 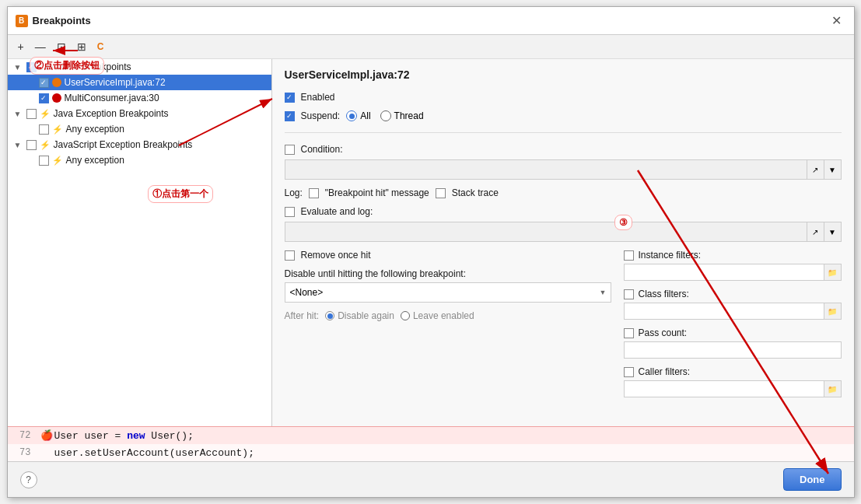 I want to click on remove-once-hit-row: Remove once hit, so click(x=448, y=255).